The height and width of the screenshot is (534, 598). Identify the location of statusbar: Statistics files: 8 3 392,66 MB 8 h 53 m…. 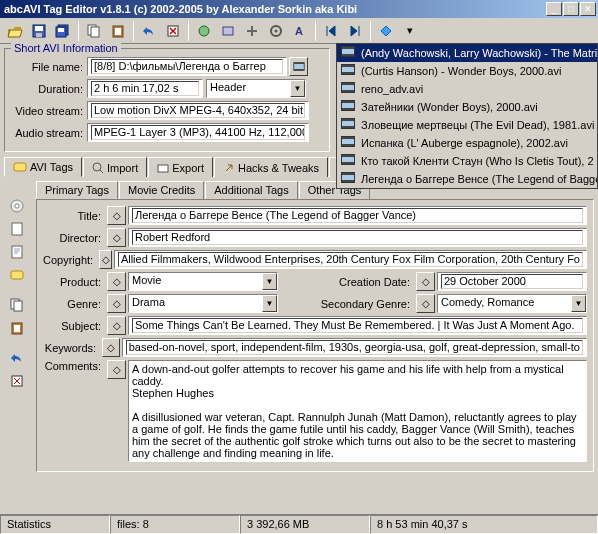
(299, 524).